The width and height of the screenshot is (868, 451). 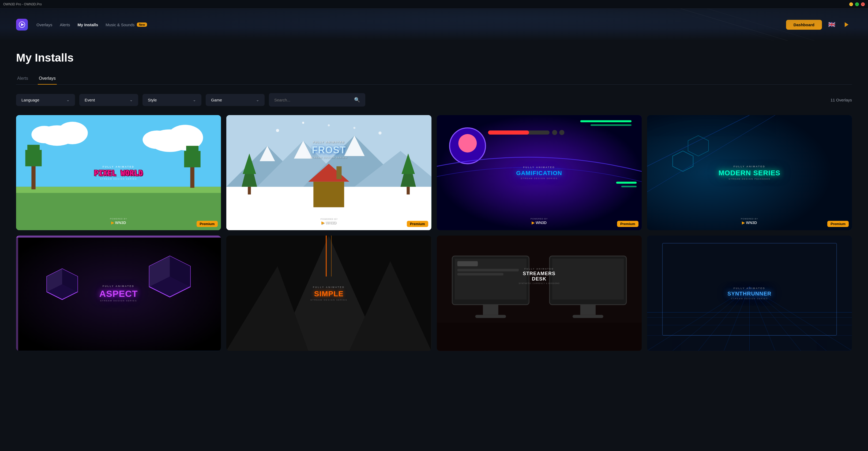 I want to click on titlebar-title: OWN3D Pro - OWN3D.Pro, so click(x=23, y=4).